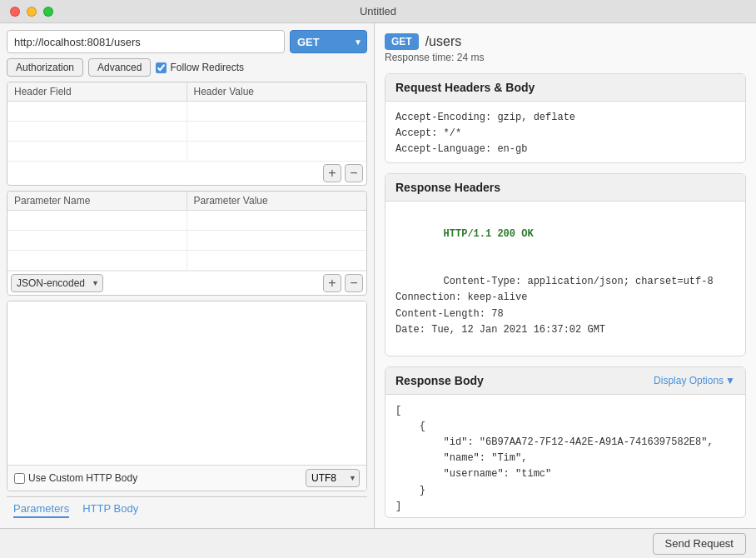 The height and width of the screenshot is (558, 756). What do you see at coordinates (187, 243) in the screenshot?
I see `params-section: Parameter Name Parameter Value JSON-enco…` at bounding box center [187, 243].